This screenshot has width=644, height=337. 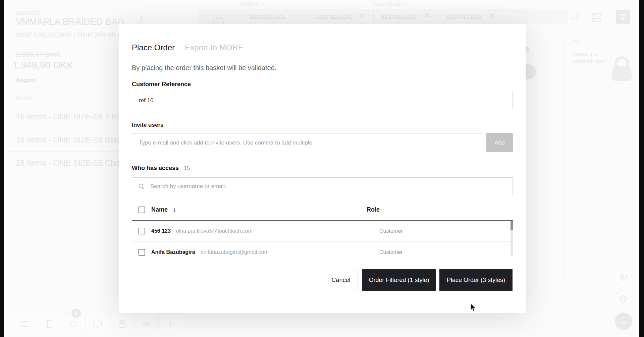 I want to click on delivery-month-label: August, so click(x=25, y=80).